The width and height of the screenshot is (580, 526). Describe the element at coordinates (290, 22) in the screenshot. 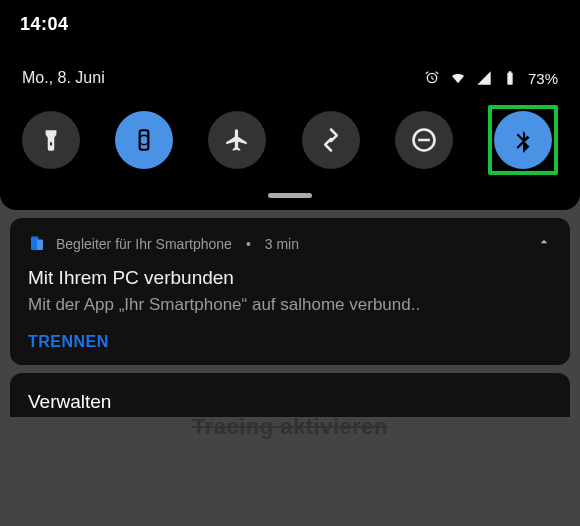

I see `status-bar: 14:04` at that location.